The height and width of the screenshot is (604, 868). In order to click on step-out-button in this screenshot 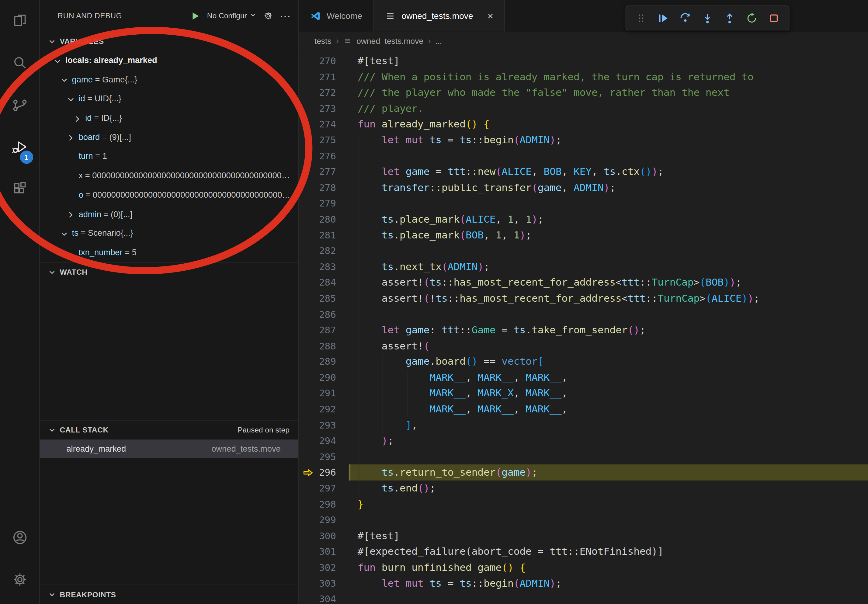, I will do `click(730, 18)`.